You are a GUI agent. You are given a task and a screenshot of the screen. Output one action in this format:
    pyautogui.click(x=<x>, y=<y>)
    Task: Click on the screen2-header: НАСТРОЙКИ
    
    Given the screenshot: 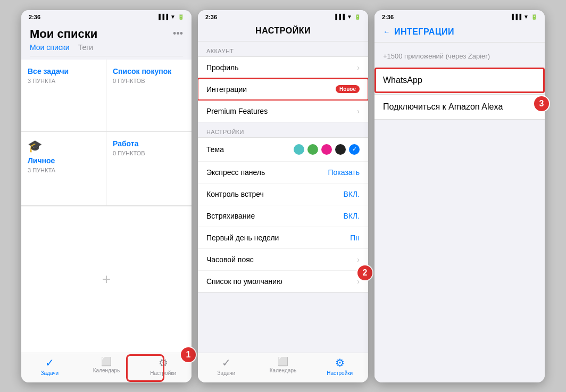 What is the action you would take?
    pyautogui.click(x=283, y=32)
    